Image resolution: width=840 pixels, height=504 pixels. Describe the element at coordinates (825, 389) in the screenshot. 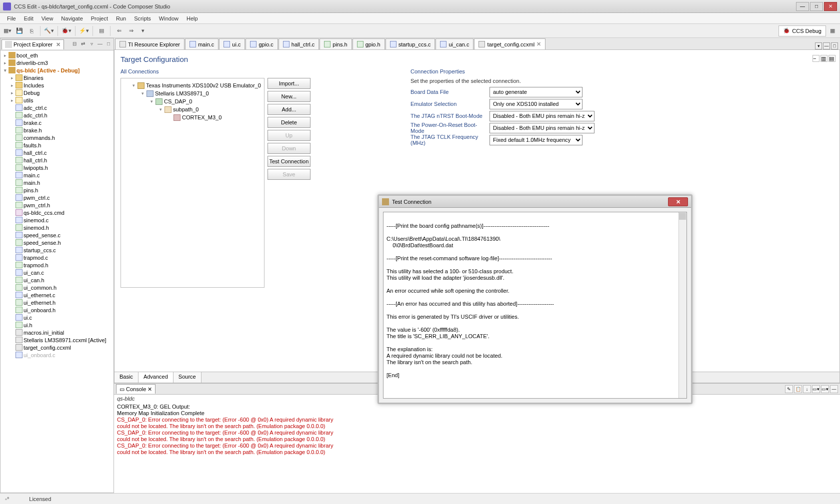

I see `console-tool-5: ▭▾` at that location.